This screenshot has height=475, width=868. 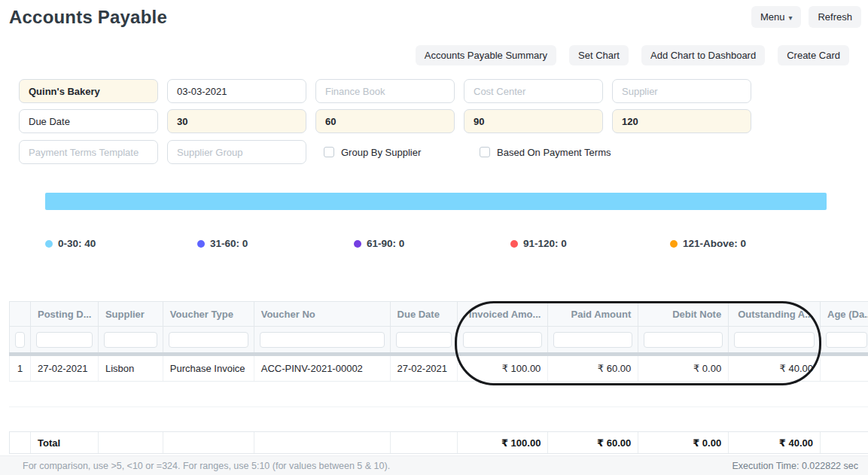 I want to click on column-filter-input-outstanding-amount, so click(x=774, y=340).